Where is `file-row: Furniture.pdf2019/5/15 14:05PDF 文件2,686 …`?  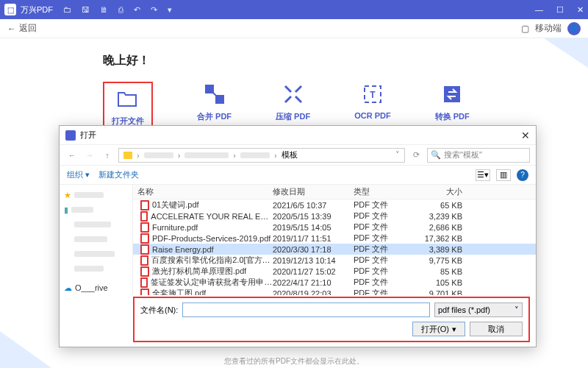 file-row: Furniture.pdf2019/5/15 14:05PDF 文件2,686 … is located at coordinates (334, 227).